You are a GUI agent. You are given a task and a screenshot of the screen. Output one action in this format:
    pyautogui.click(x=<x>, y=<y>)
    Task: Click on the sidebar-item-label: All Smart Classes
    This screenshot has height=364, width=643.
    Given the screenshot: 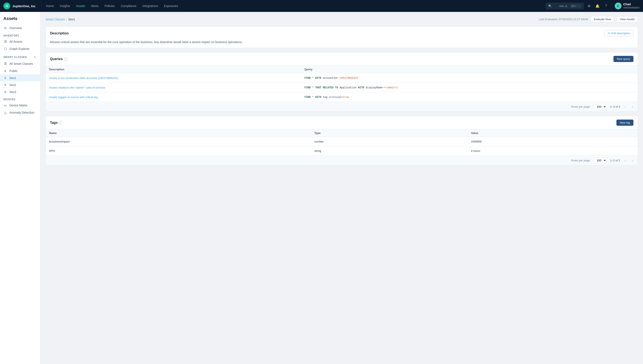 What is the action you would take?
    pyautogui.click(x=21, y=64)
    